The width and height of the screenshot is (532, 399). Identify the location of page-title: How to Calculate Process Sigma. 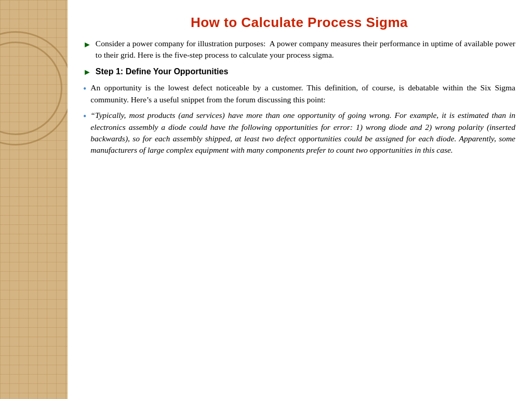
(299, 23).